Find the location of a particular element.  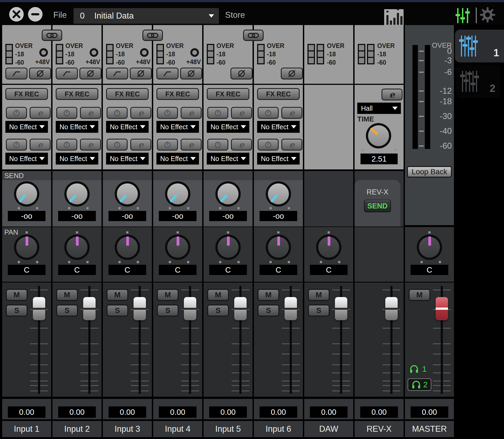

time-knob is located at coordinates (379, 136).